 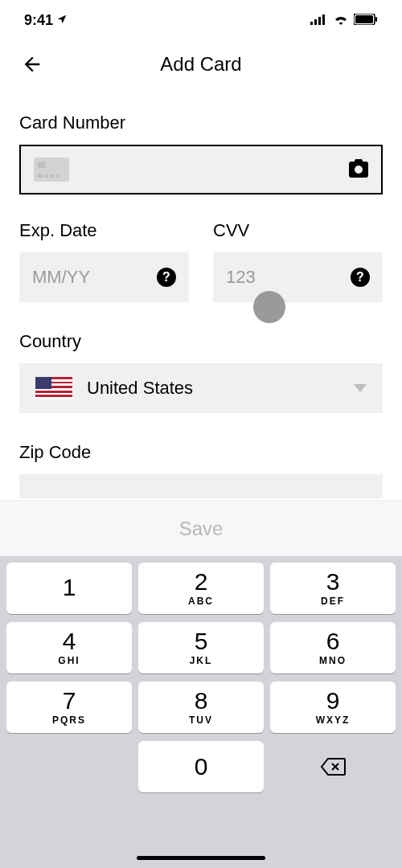 What do you see at coordinates (201, 648) in the screenshot?
I see `key-5: 5JKL` at bounding box center [201, 648].